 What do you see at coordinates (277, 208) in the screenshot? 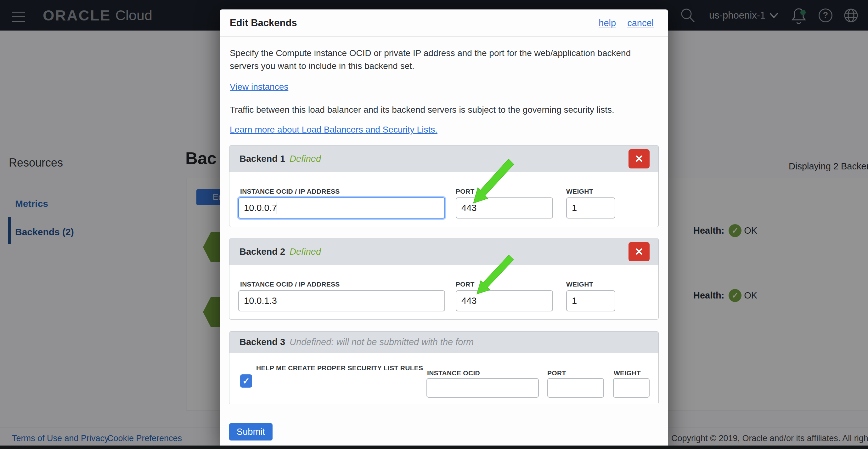
I see `text-cursor` at bounding box center [277, 208].